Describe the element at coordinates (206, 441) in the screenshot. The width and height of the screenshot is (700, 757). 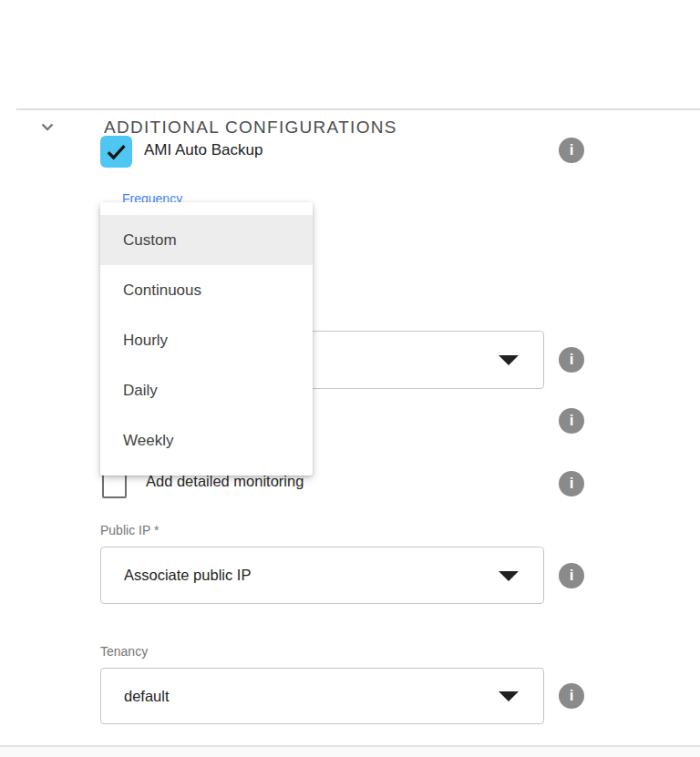
I see `menu-item-weekly: Weekly` at that location.